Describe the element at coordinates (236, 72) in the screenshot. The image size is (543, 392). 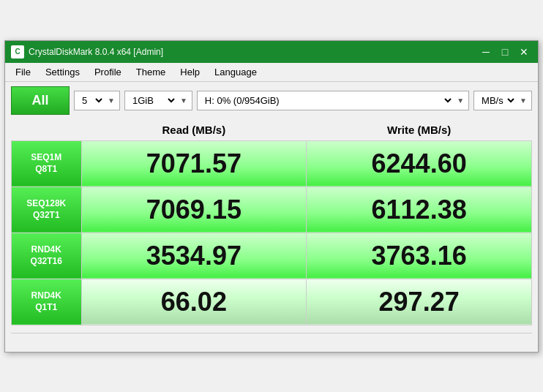
I see `menu-language: Language` at that location.